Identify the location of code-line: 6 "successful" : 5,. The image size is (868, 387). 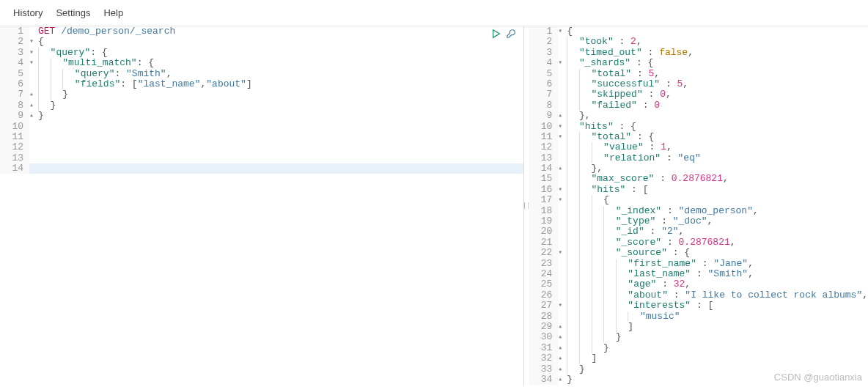
(698, 84).